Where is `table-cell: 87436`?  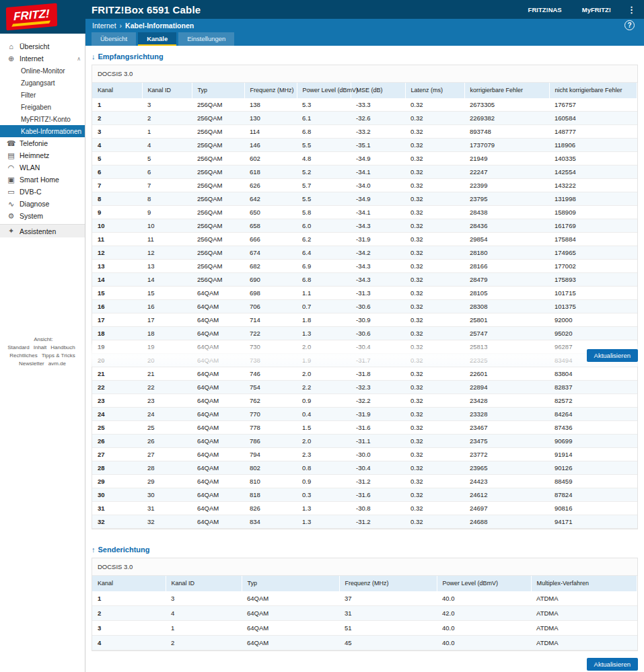 table-cell: 87436 is located at coordinates (594, 428).